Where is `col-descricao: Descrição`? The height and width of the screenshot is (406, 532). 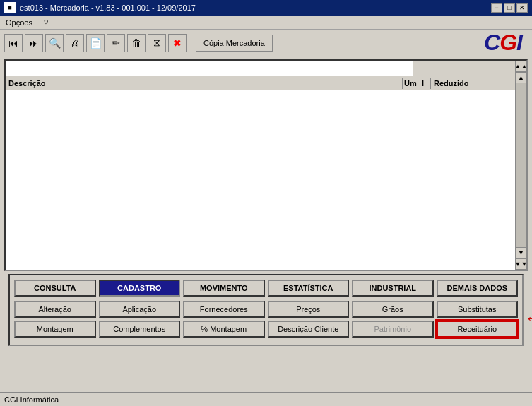 col-descricao: Descrição is located at coordinates (203, 83).